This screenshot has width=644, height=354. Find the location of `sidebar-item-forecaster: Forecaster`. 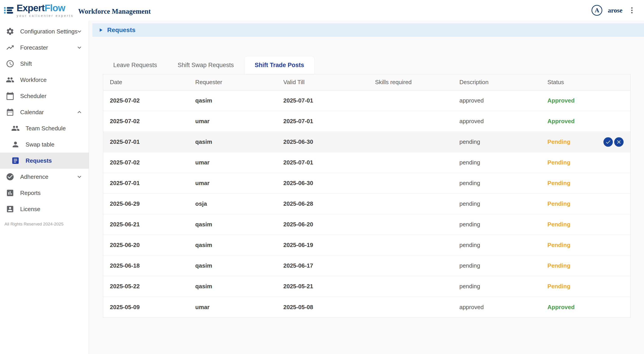

sidebar-item-forecaster: Forecaster is located at coordinates (44, 48).